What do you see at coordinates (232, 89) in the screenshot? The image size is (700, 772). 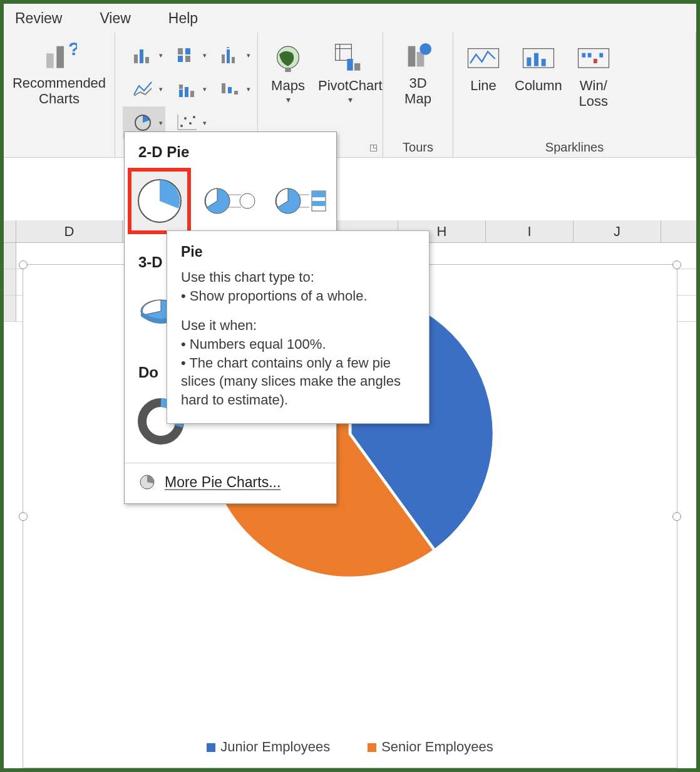 I see `waterfall-chart-button: ▾` at bounding box center [232, 89].